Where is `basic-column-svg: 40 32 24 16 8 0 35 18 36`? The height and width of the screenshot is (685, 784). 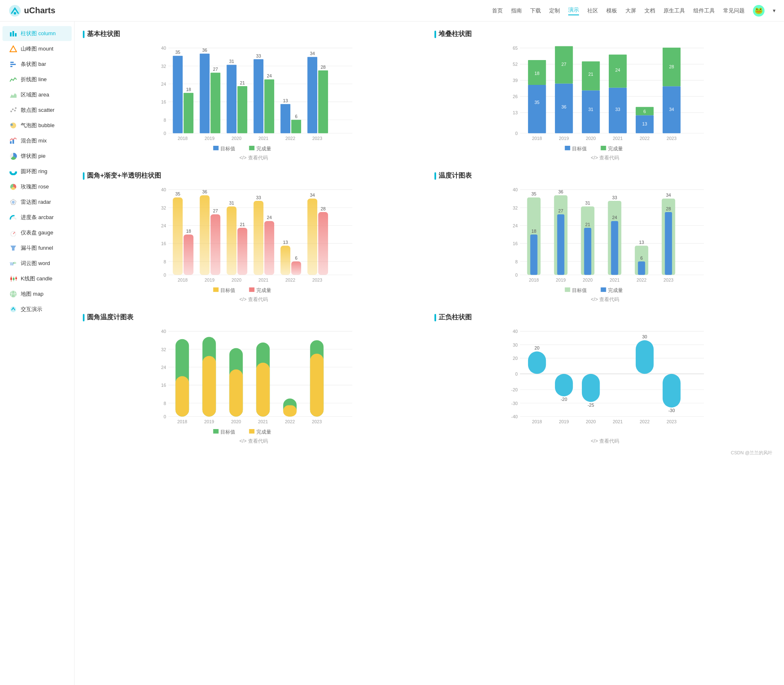
basic-column-svg: 40 32 24 16 8 0 35 18 36 is located at coordinates (253, 97).